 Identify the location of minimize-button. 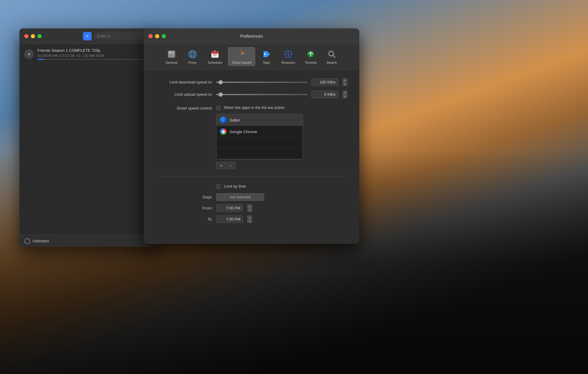
(33, 36).